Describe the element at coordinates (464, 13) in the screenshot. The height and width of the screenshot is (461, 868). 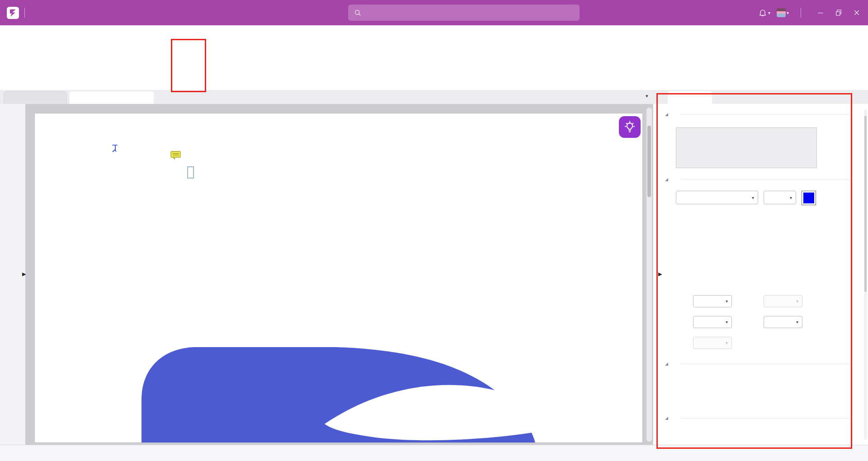
I see `global-search-box` at that location.